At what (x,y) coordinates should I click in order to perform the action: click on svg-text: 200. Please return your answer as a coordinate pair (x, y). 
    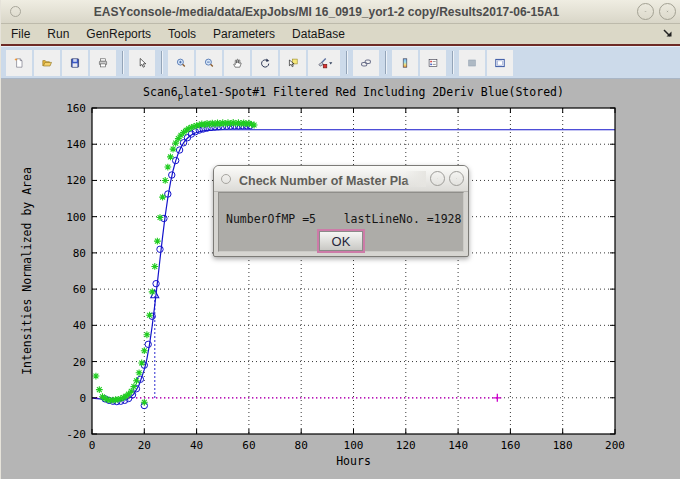
    Looking at the image, I should click on (615, 446).